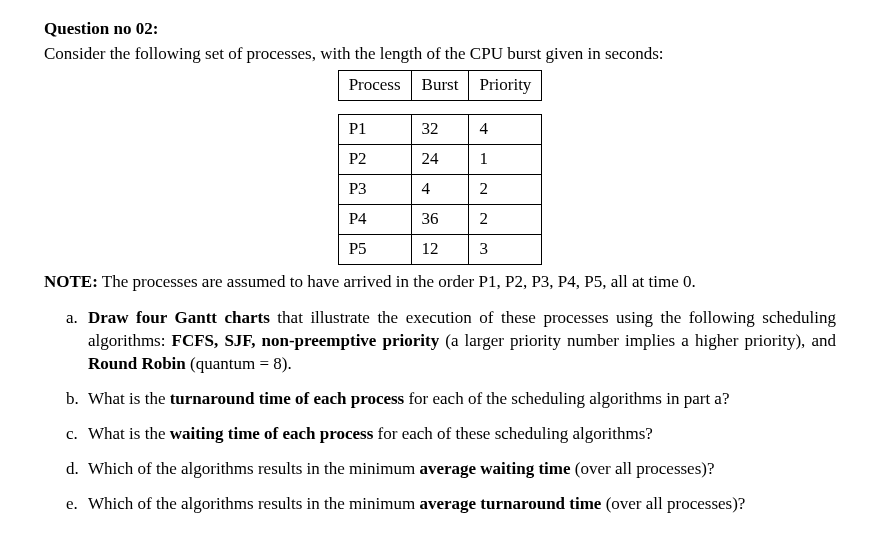  What do you see at coordinates (306, 340) in the screenshot?
I see `qa-bold2: FCFS, SJF, non-preemptive priority` at bounding box center [306, 340].